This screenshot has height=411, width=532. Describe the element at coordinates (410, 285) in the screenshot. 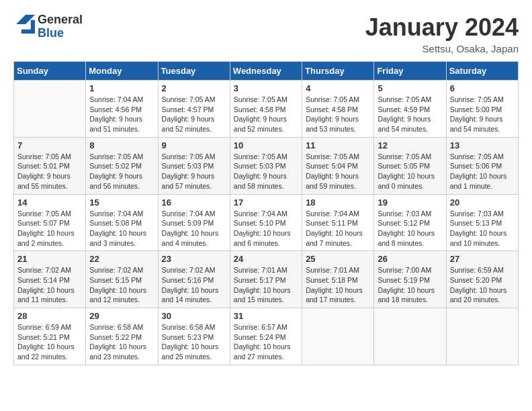

I see `day-info: Sunrise: 7:00 AM Sunset: 5:19 PM Dayligh…` at that location.